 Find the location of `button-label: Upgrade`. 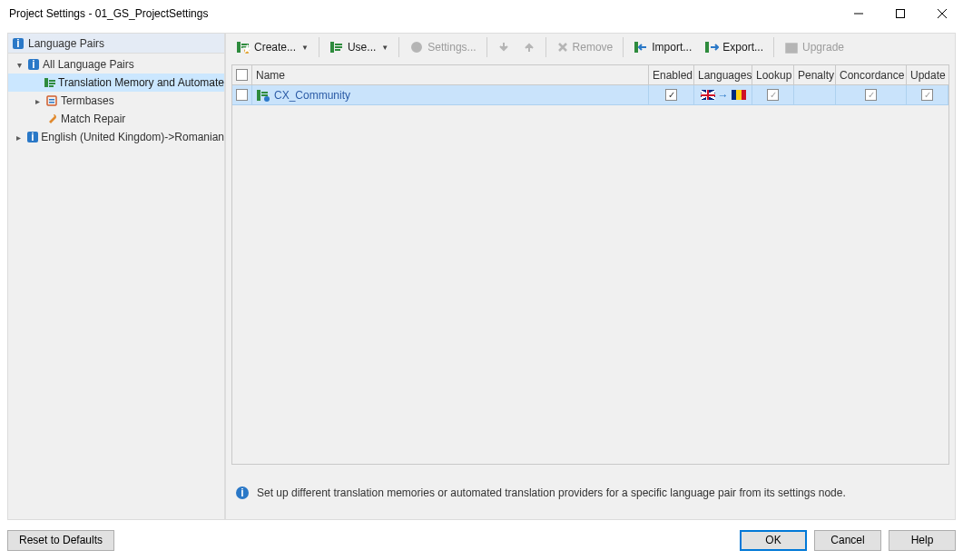

button-label: Upgrade is located at coordinates (823, 47).